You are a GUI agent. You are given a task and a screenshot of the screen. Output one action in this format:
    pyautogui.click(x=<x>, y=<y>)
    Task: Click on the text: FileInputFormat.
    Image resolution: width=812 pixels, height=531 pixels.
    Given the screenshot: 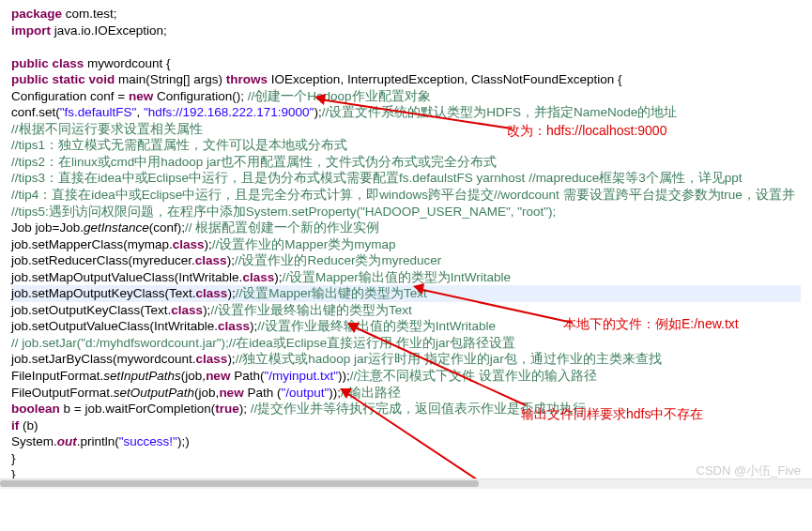 What is the action you would take?
    pyautogui.click(x=57, y=375)
    